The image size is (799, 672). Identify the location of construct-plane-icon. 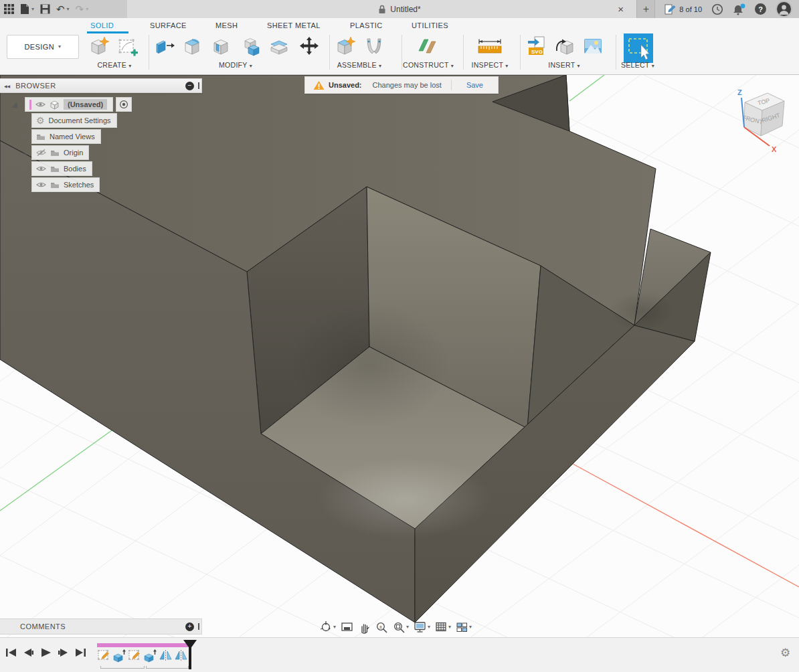
(428, 46).